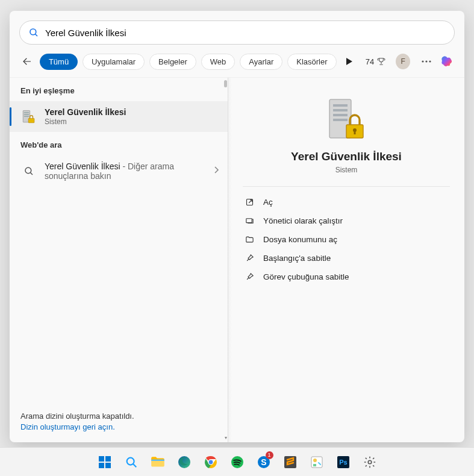 The height and width of the screenshot is (476, 474). Describe the element at coordinates (119, 89) in the screenshot. I see `best-match-header: En iyi eşleşme` at that location.